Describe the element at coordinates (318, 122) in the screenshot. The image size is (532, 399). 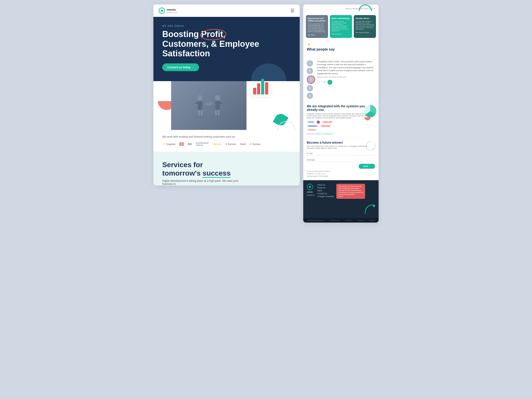
I see `purple-dot-decoration` at that location.